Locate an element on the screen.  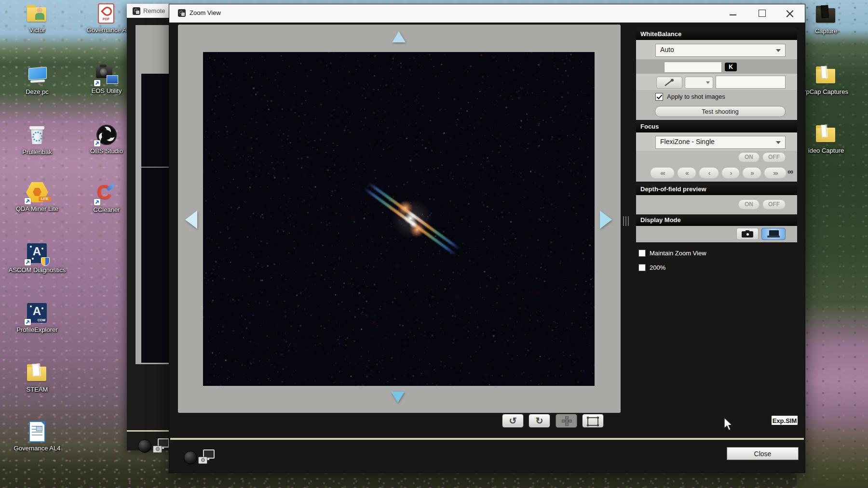
fit-to-window-button is located at coordinates (593, 421).